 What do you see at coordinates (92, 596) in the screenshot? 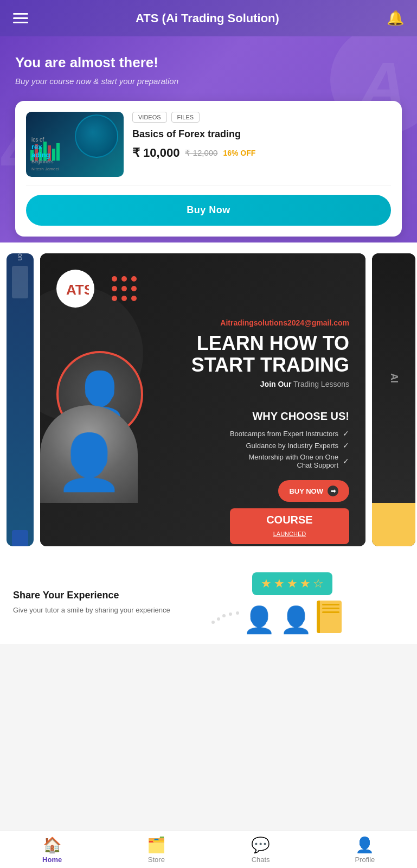
I see `share-title: Share Your Experience` at bounding box center [92, 596].